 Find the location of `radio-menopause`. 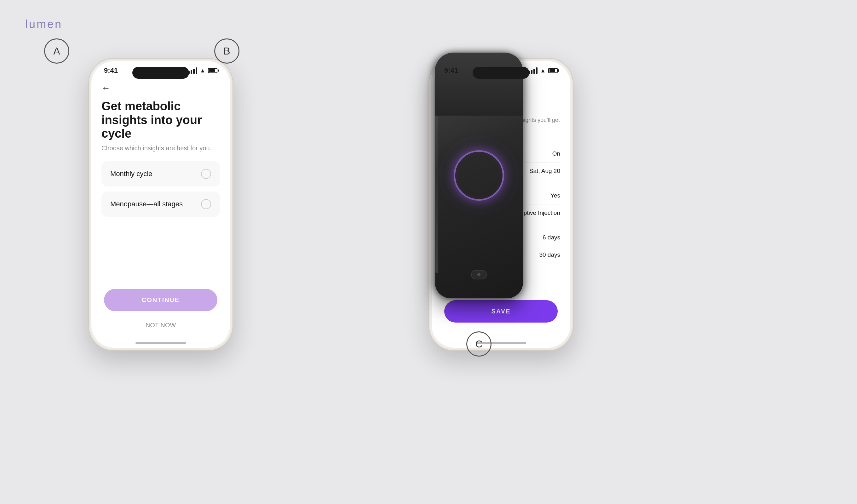

radio-menopause is located at coordinates (206, 204).